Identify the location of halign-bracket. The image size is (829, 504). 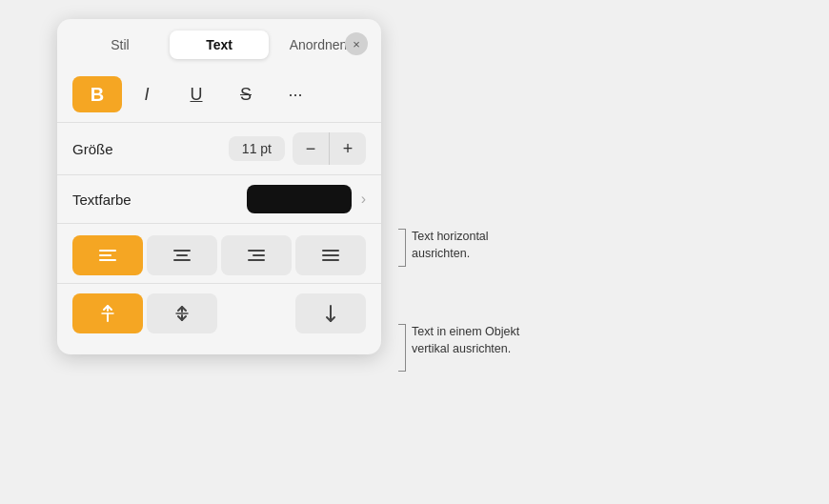
(402, 248).